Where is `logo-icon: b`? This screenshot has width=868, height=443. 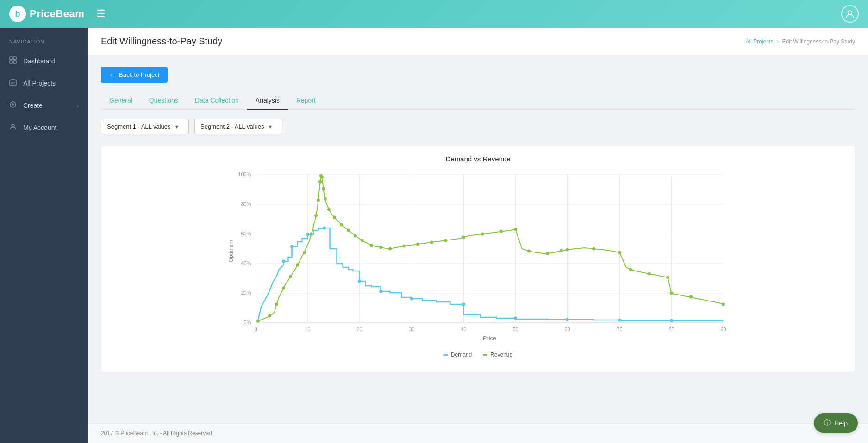
logo-icon: b is located at coordinates (18, 14).